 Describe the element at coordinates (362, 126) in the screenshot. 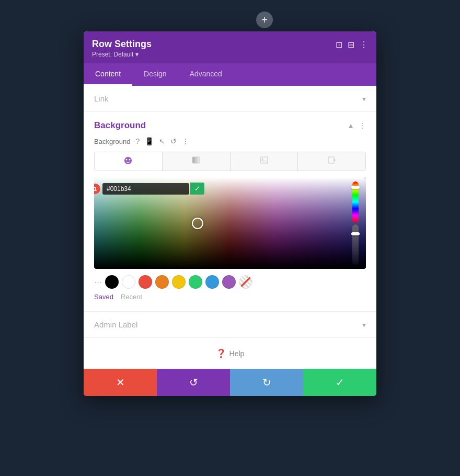

I see `background-more-icon: ⋮` at that location.